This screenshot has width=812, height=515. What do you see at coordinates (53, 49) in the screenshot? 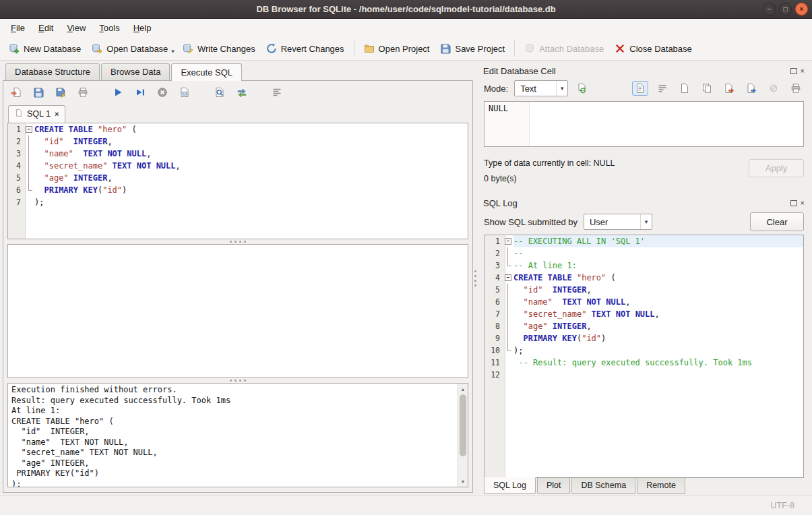
I see `new-database-label: New Database` at bounding box center [53, 49].